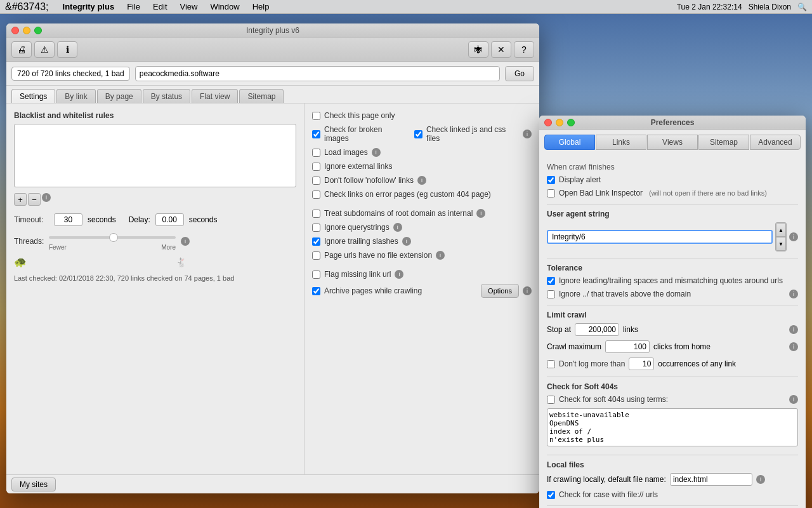  Describe the element at coordinates (225, 6) in the screenshot. I see `window-menu-item: Window` at that location.